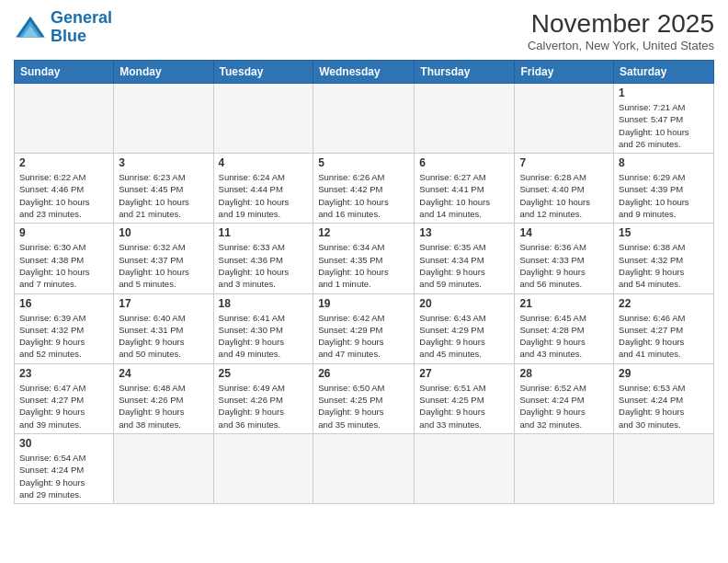  I want to click on day-number: 24, so click(164, 373).